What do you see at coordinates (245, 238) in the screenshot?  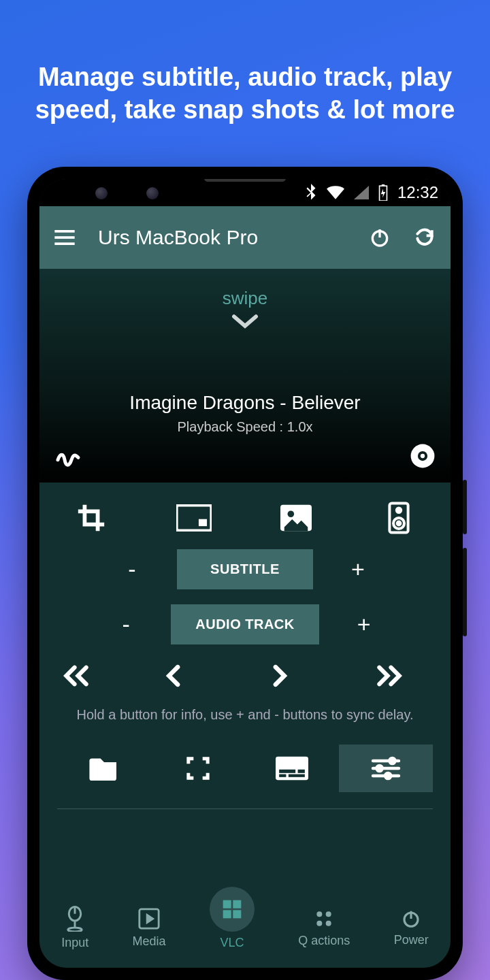 I see `app-bar: Urs MacBook Pro` at bounding box center [245, 238].